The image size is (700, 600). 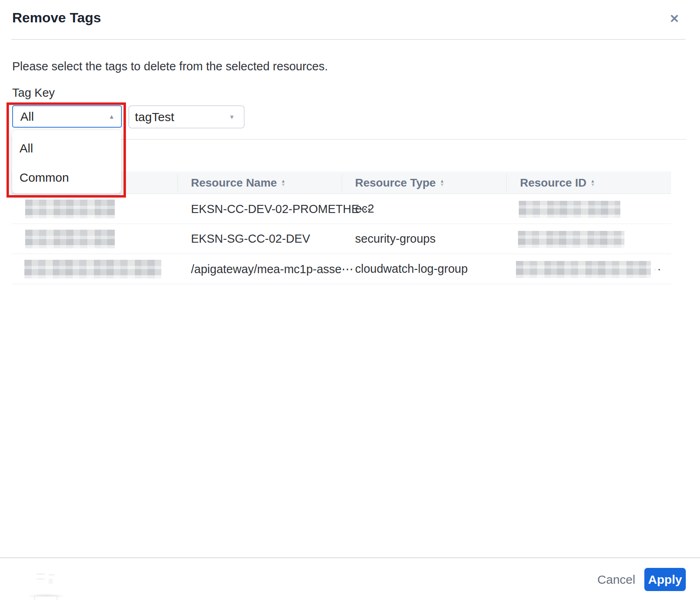 What do you see at coordinates (396, 183) in the screenshot?
I see `resource-type-header-label: Resource Type` at bounding box center [396, 183].